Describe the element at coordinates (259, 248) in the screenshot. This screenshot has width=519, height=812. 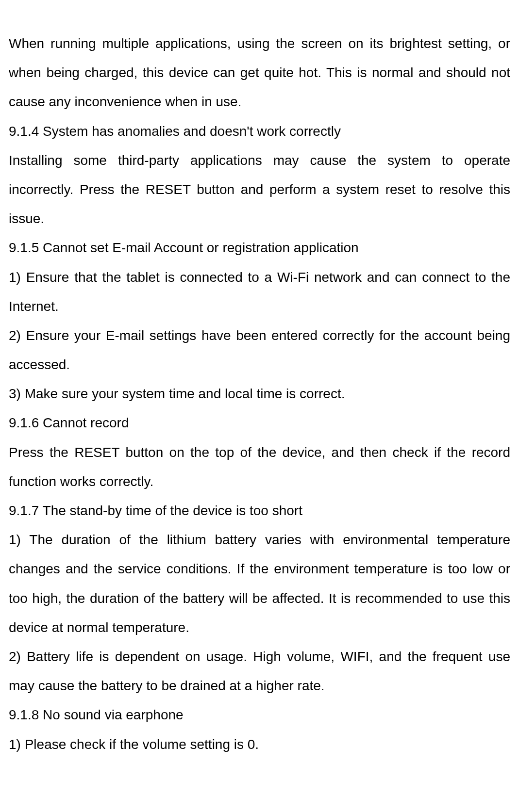
I see `section-915-title: 9.1.5 Cannot set E-mail Account or regis…` at that location.